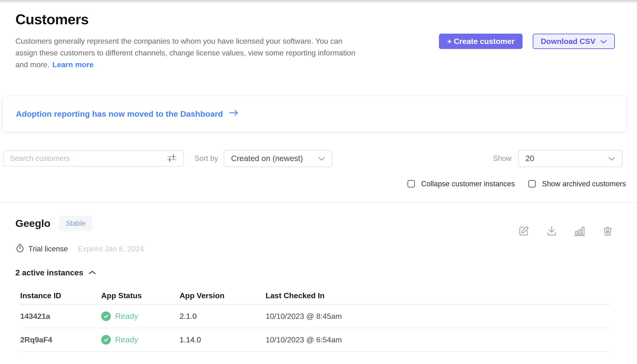  What do you see at coordinates (185, 41) in the screenshot?
I see `page-header-text: Customers Customers generally represent …` at bounding box center [185, 41].